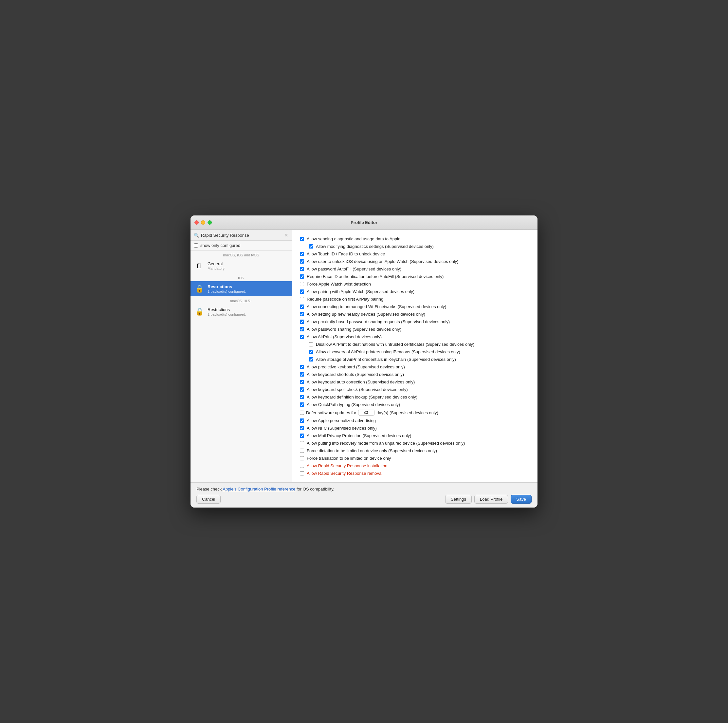  Describe the element at coordinates (415, 451) in the screenshot. I see `checkbox-row-cb29: Force dictation to be limited on device …` at that location.